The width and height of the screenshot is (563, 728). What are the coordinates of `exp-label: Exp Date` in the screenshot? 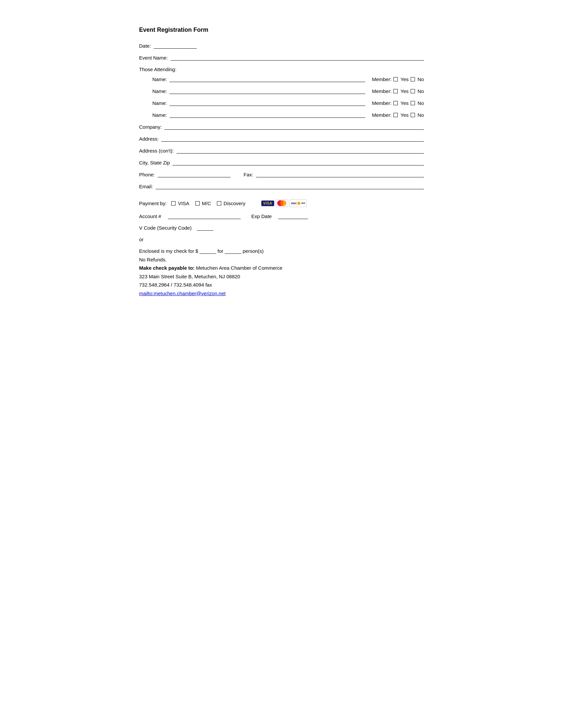 It's located at (261, 216).